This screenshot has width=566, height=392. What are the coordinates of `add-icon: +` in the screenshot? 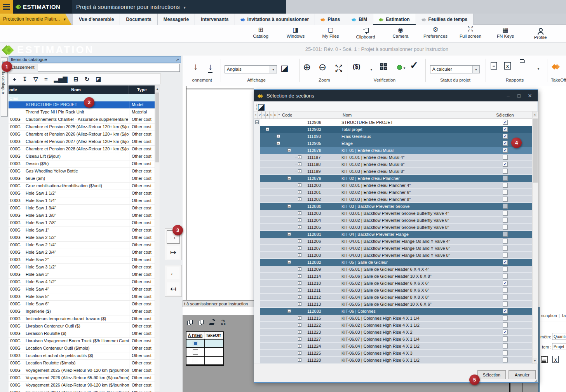 It's located at (15, 79).